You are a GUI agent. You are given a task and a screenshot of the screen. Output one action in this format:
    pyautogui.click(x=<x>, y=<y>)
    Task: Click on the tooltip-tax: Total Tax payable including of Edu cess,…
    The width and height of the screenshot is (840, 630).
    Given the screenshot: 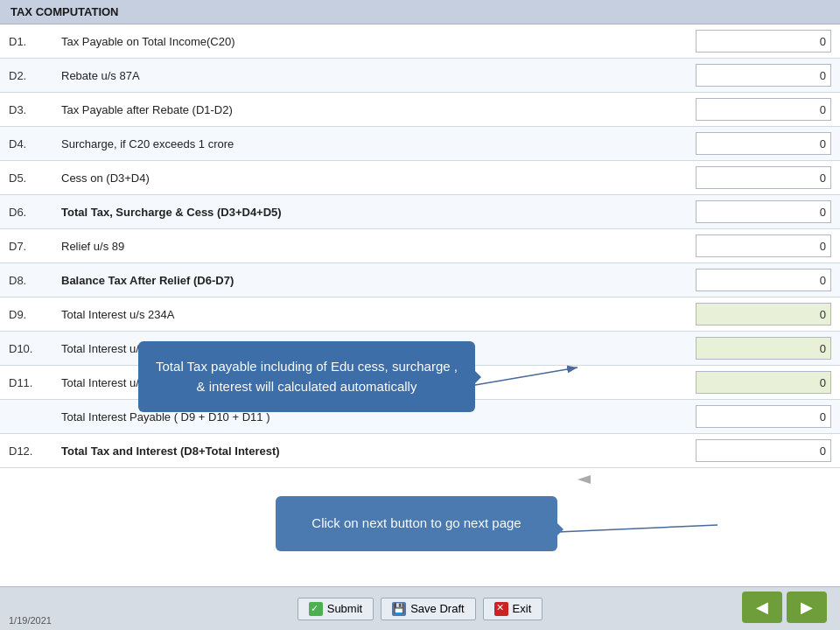 What is the action you would take?
    pyautogui.click(x=306, y=376)
    